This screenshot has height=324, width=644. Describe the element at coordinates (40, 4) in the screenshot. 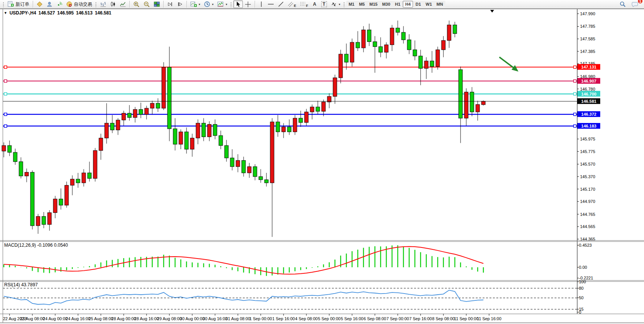

I see `market-button` at that location.